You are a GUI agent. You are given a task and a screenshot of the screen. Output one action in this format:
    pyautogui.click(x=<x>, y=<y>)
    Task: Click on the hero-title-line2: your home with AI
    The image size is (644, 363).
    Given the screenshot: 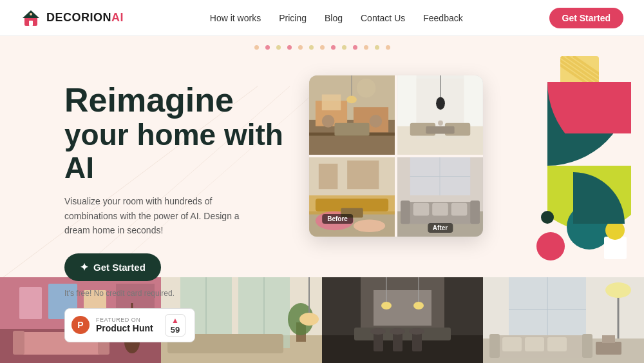 What is the action you would take?
    pyautogui.click(x=187, y=151)
    